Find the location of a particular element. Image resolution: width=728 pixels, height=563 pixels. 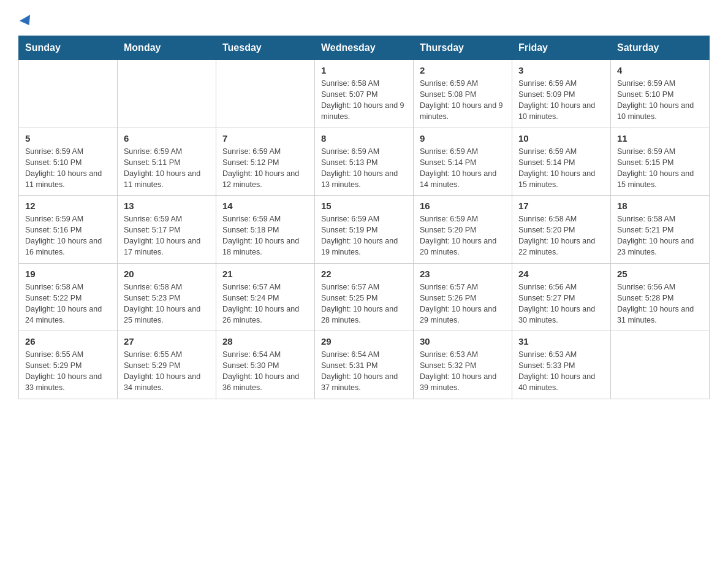

day-info: Sunrise: 6:56 AM Sunset: 5:27 PM Dayligh… is located at coordinates (561, 304).